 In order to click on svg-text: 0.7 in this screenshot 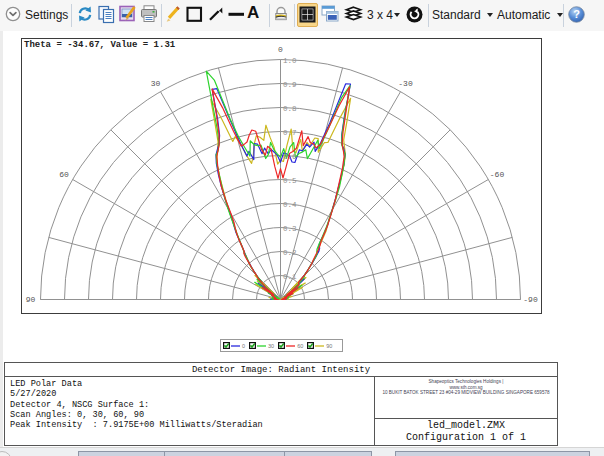, I will do `click(290, 133)`.